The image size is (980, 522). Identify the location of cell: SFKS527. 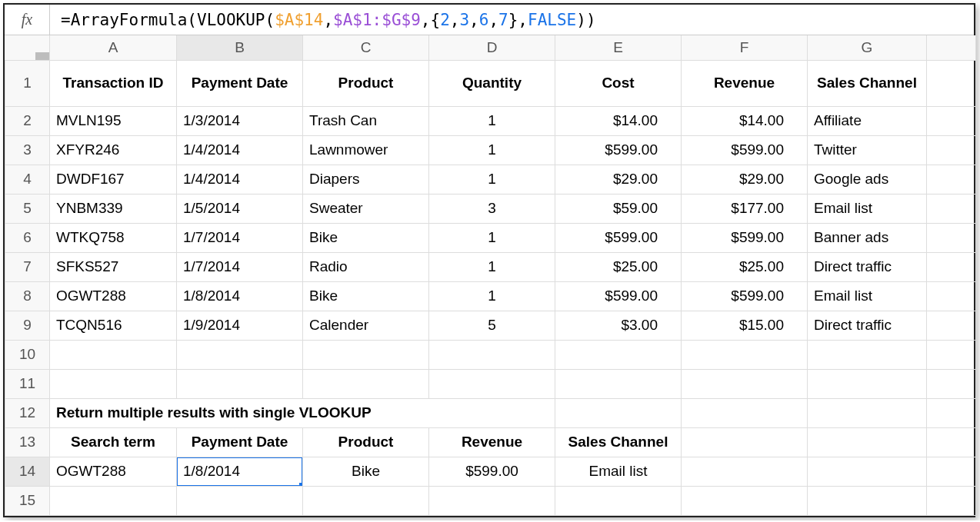
(114, 267).